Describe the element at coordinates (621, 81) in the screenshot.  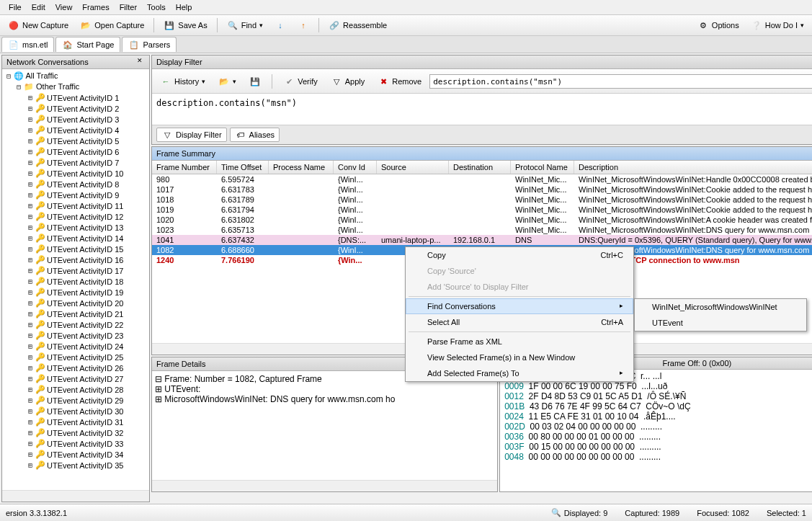
I see `filter-expression-input` at that location.